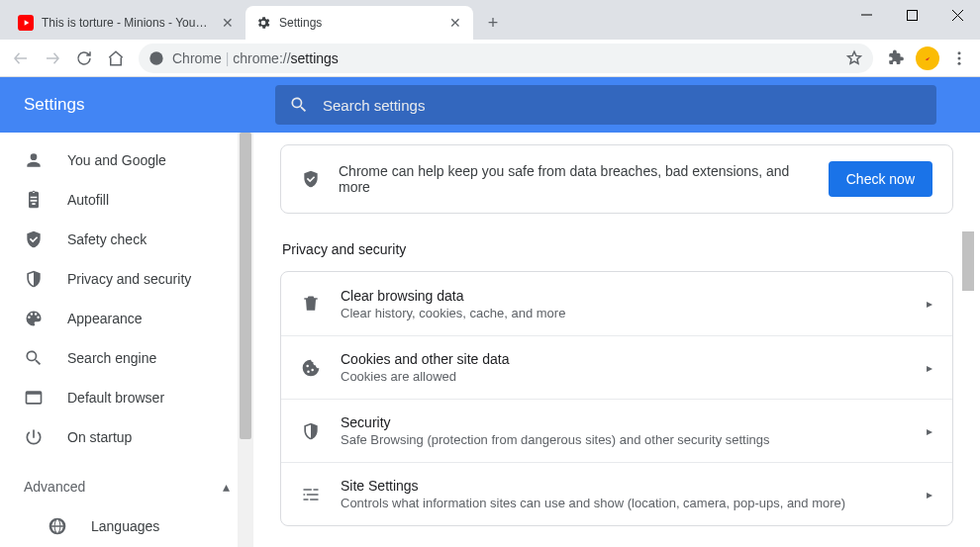 The image size is (980, 547). I want to click on window-controls, so click(912, 15).